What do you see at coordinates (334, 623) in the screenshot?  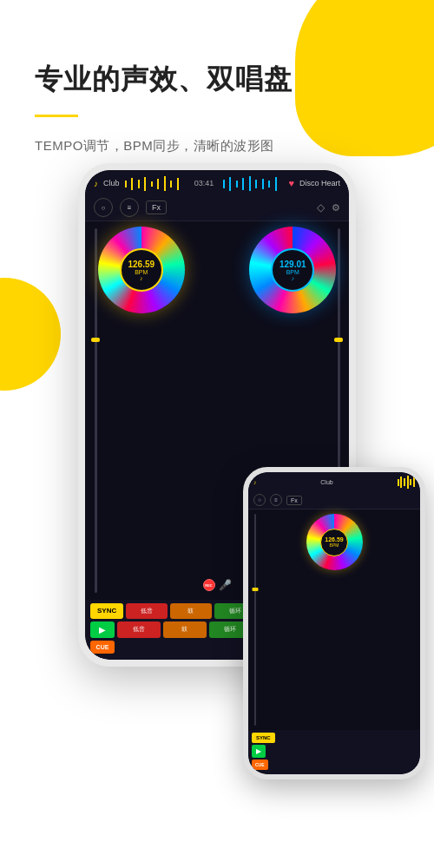 I see `phone-secondary-inner: ♪ Club ○ ≡` at bounding box center [334, 623].